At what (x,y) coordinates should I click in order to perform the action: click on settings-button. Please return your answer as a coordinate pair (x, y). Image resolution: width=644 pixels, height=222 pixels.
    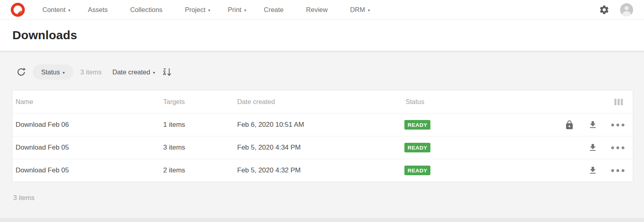
    Looking at the image, I should click on (604, 10).